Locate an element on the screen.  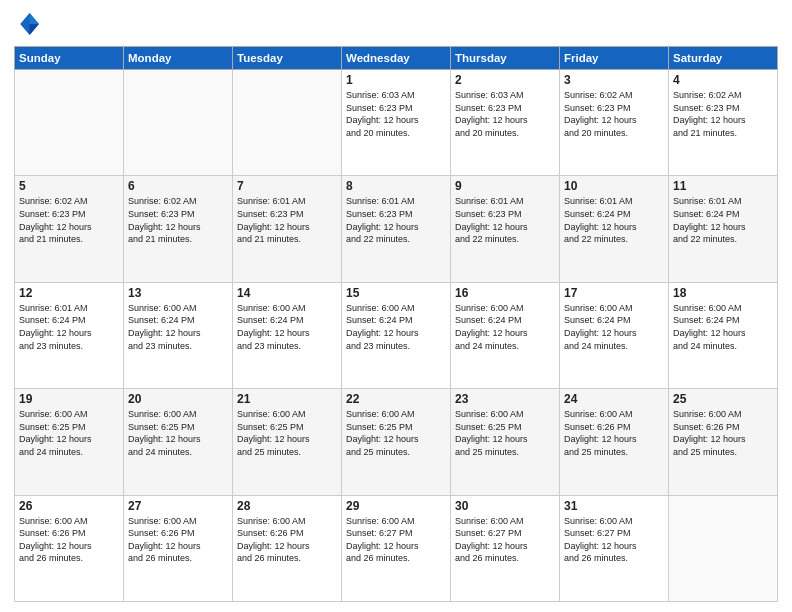
col-header-friday: Friday is located at coordinates (614, 58).